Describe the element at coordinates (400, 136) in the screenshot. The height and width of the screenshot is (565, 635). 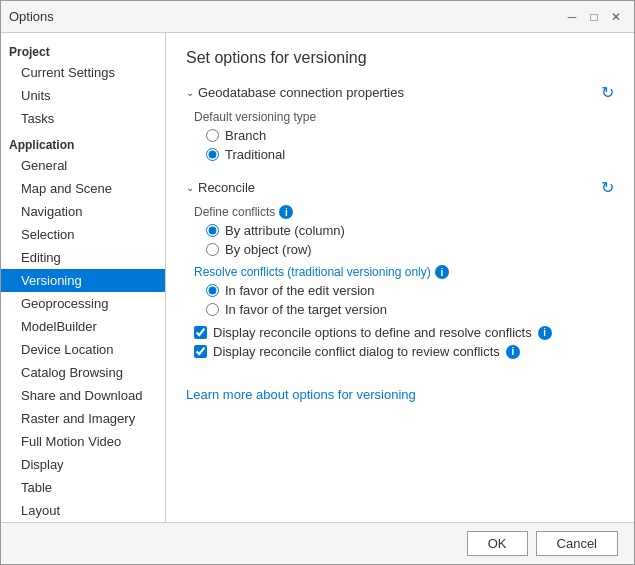
I see `section-geodatabase-body: Default versioning type Branch Tradition…` at that location.